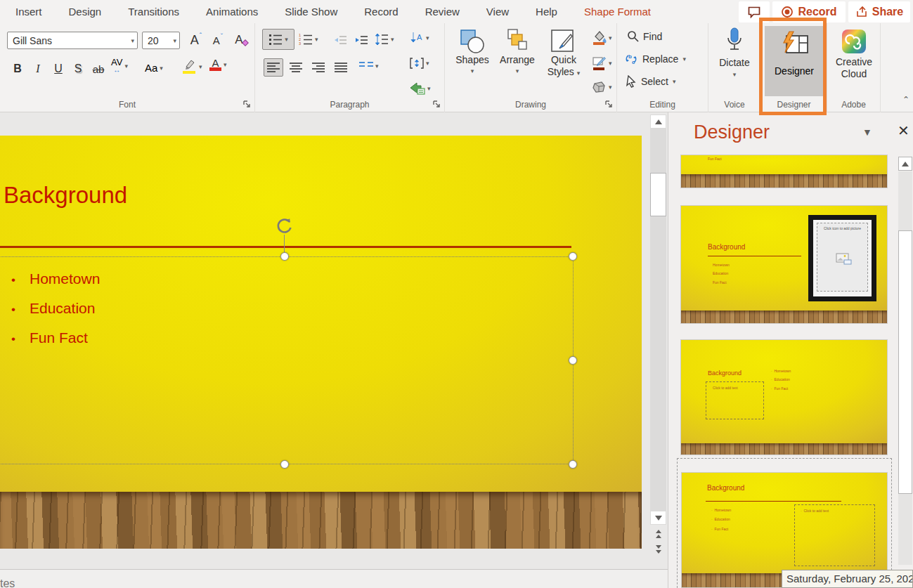 The image size is (913, 588). Describe the element at coordinates (340, 41) in the screenshot. I see `decrease-indent-button` at that location.